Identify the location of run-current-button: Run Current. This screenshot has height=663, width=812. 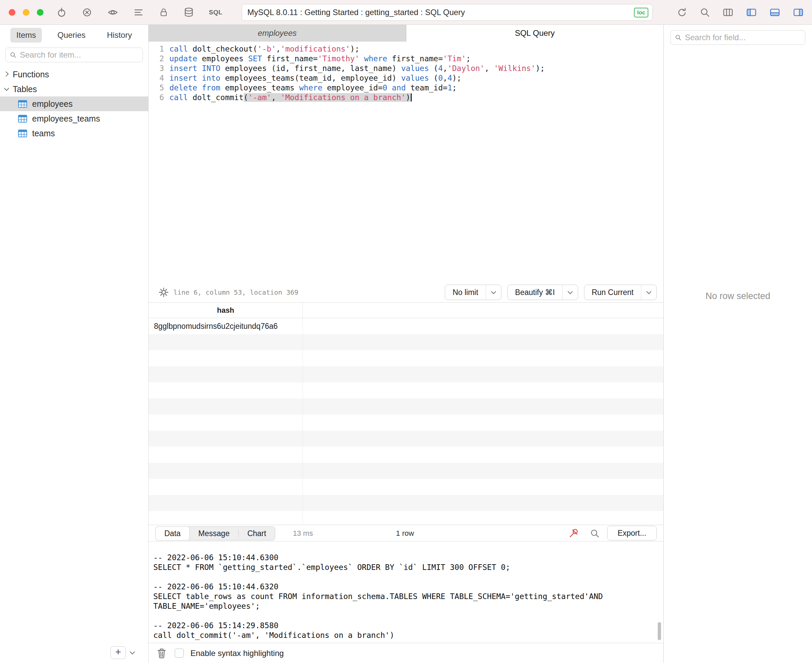
(620, 293).